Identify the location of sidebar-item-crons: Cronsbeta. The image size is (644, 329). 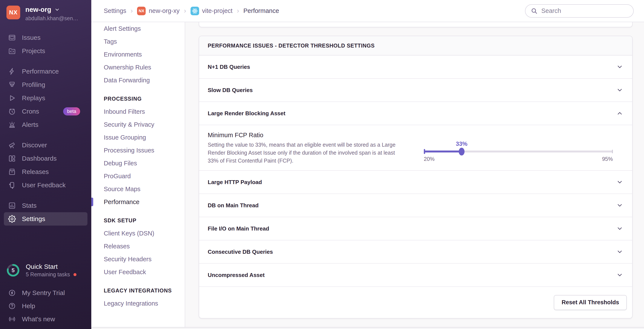
(46, 112).